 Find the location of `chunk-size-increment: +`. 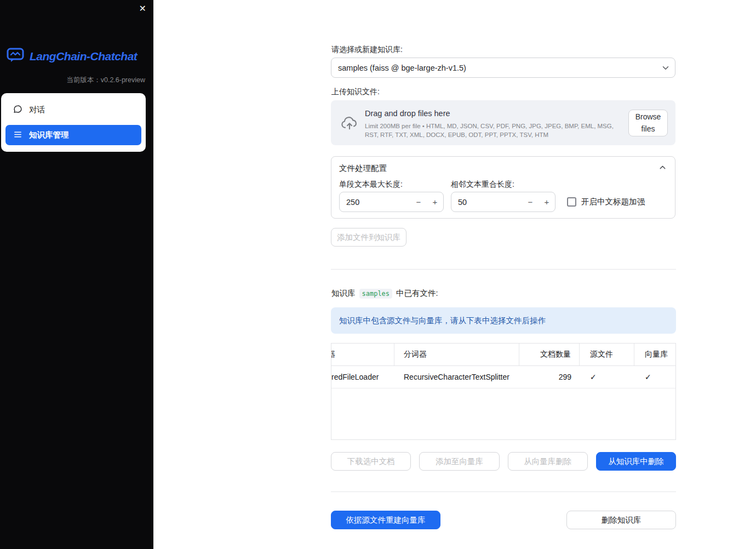

chunk-size-increment: + is located at coordinates (435, 202).